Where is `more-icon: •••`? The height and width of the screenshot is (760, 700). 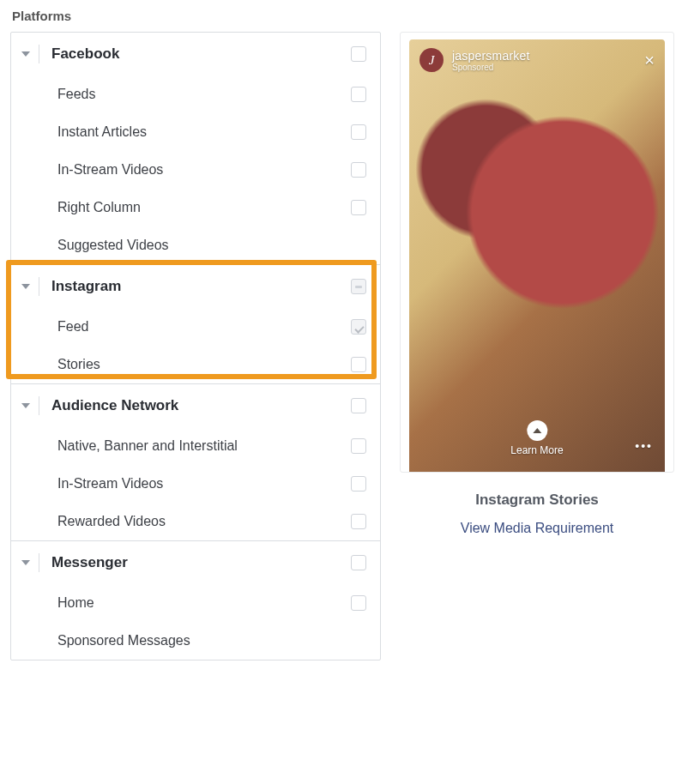
more-icon: ••• is located at coordinates (643, 446).